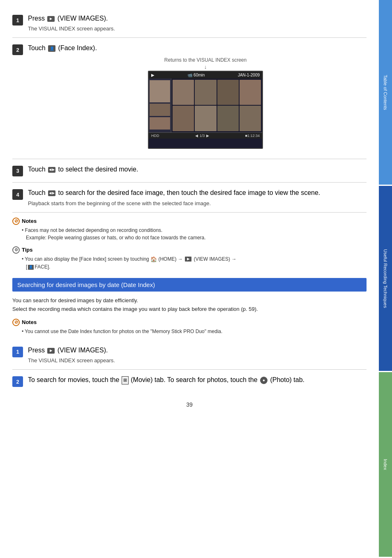  Describe the element at coordinates (189, 259) in the screenshot. I see `tips-block-1: ⚙ Tips You can also display the [Face In…` at that location.